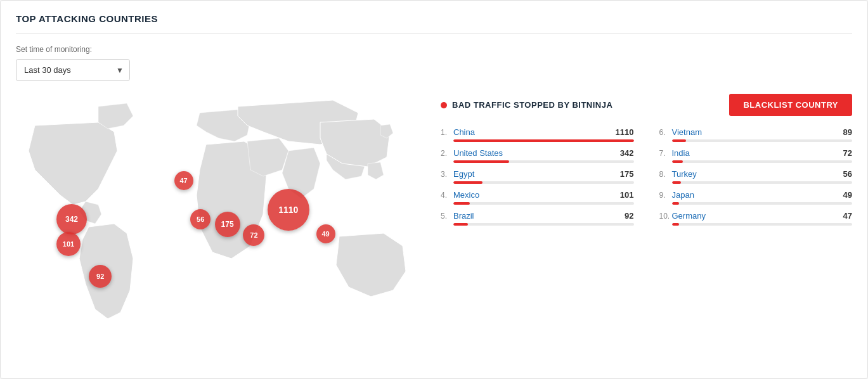 The image size is (868, 379). I want to click on bar-india, so click(762, 162).